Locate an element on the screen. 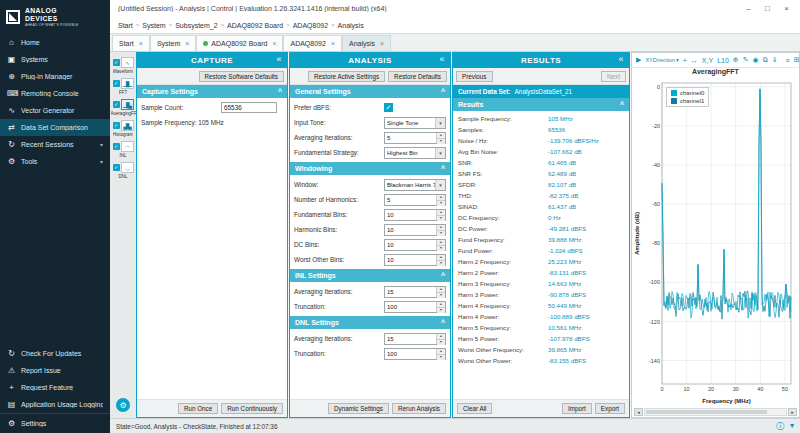 Image resolution: width=800 pixels, height=433 pixels. sample-count-input: 65536 is located at coordinates (249, 108).